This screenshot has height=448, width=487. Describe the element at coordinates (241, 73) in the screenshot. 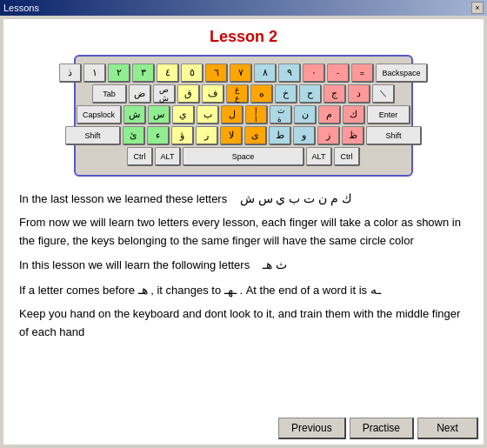

I see `key-7: ٧` at that location.